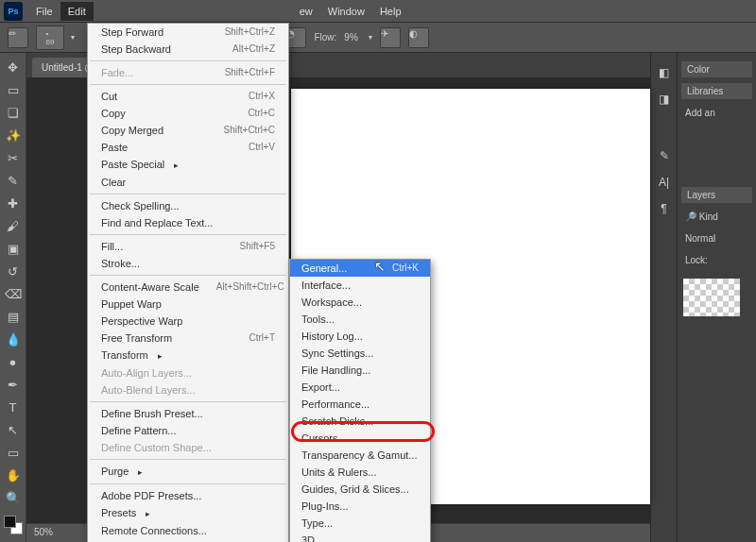 Image resolution: width=756 pixels, height=542 pixels. What do you see at coordinates (716, 238) in the screenshot?
I see `layers-blend: Normal` at bounding box center [716, 238].